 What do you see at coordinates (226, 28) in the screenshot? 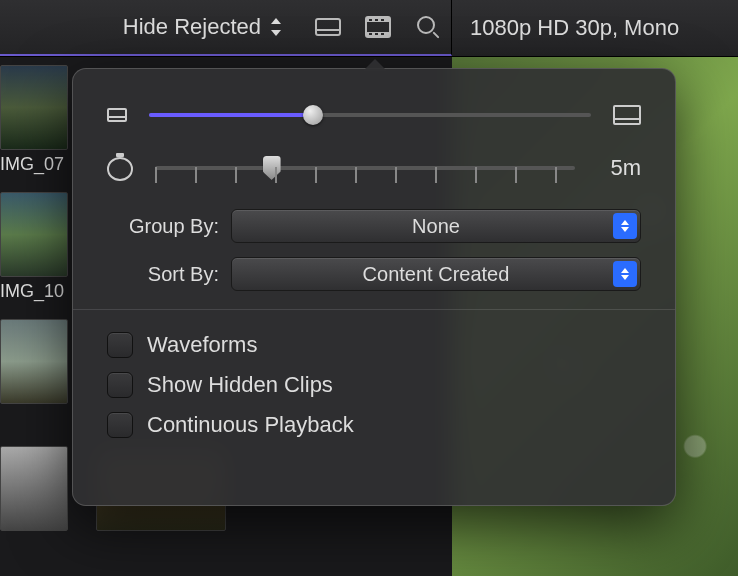
I see `toolbar-left: Hide Rejected` at bounding box center [226, 28].